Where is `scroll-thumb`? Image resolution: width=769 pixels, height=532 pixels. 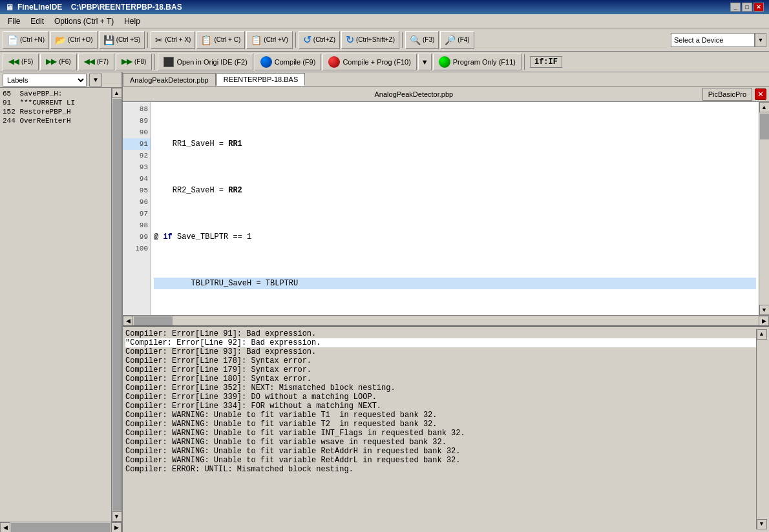
scroll-thumb is located at coordinates (117, 305).